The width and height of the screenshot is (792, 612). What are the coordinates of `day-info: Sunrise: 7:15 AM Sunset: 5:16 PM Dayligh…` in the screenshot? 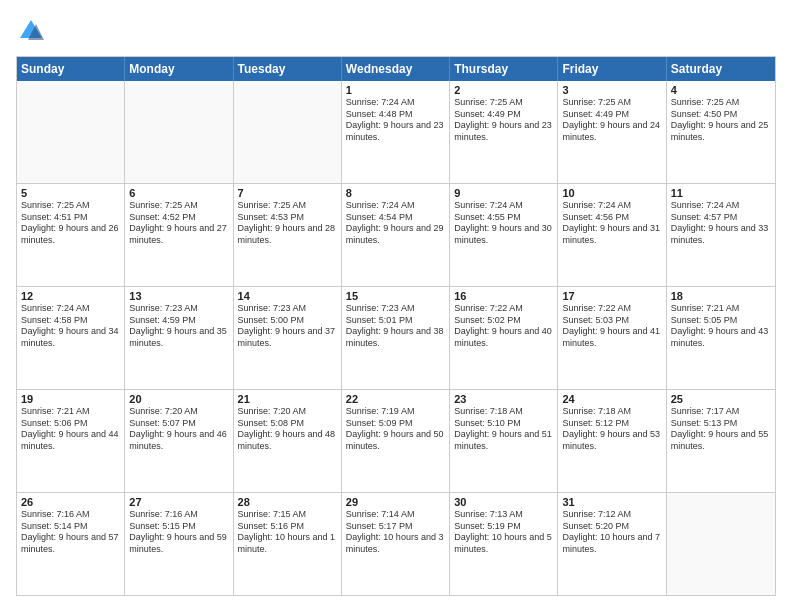 It's located at (288, 532).